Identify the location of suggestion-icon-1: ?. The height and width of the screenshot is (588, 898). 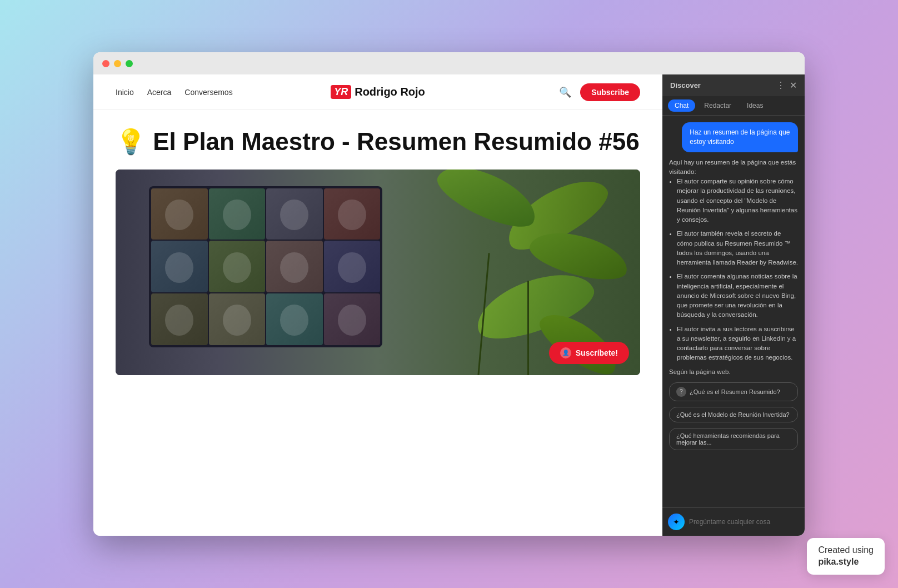
(681, 392).